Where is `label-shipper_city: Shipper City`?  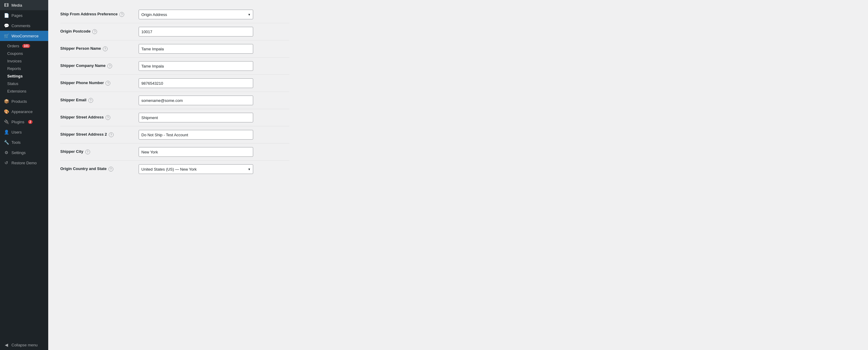 label-shipper_city: Shipper City is located at coordinates (72, 152).